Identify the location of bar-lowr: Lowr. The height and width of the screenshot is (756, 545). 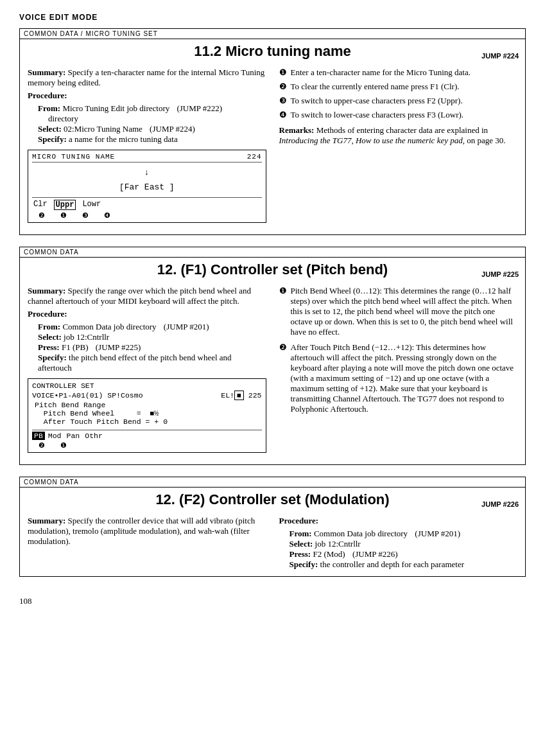
(91, 205).